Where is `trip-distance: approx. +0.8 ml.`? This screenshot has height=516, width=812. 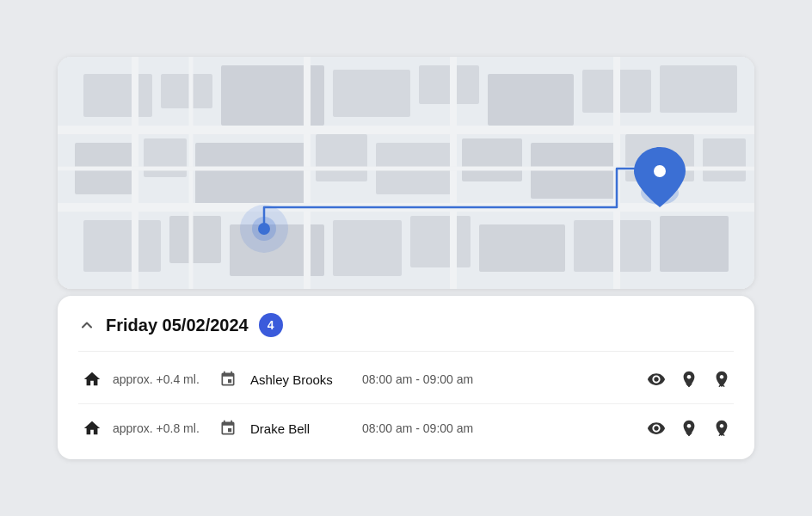 trip-distance: approx. +0.8 ml. is located at coordinates (164, 428).